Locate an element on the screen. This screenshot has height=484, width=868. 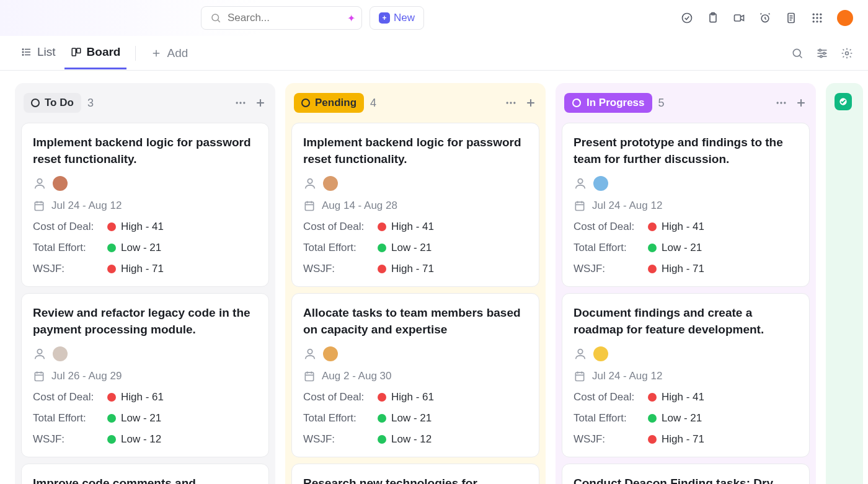
status-pill-todo: To Do is located at coordinates (52, 103).